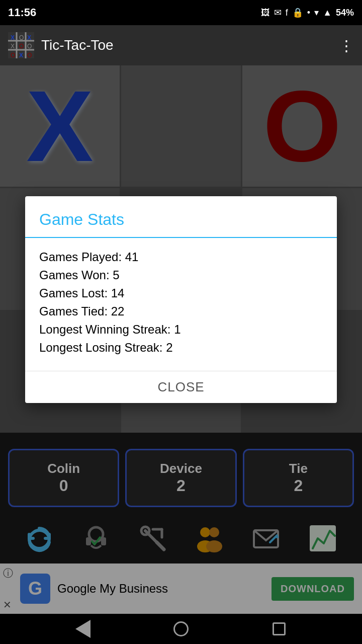 The width and height of the screenshot is (362, 644). What do you see at coordinates (317, 13) in the screenshot?
I see `wifi-icon: ▾` at bounding box center [317, 13].